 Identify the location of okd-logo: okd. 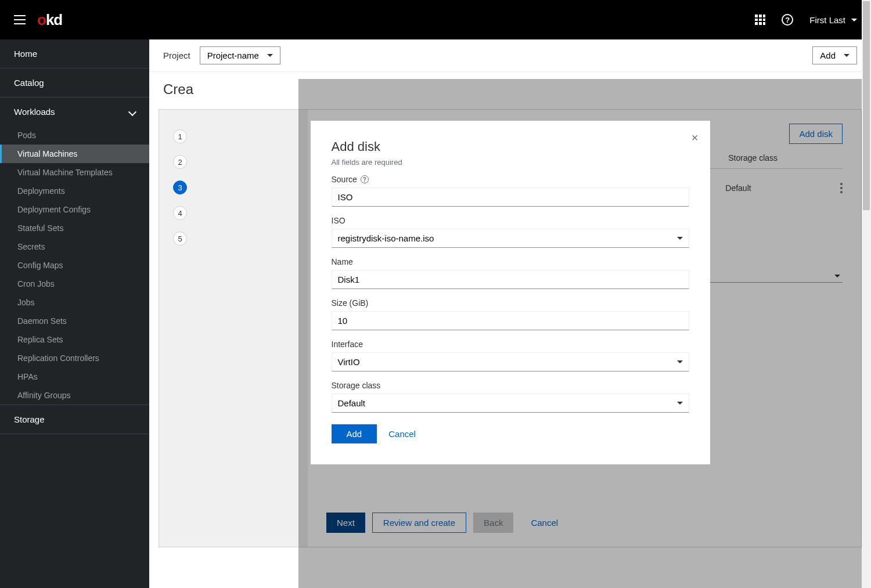
(50, 20).